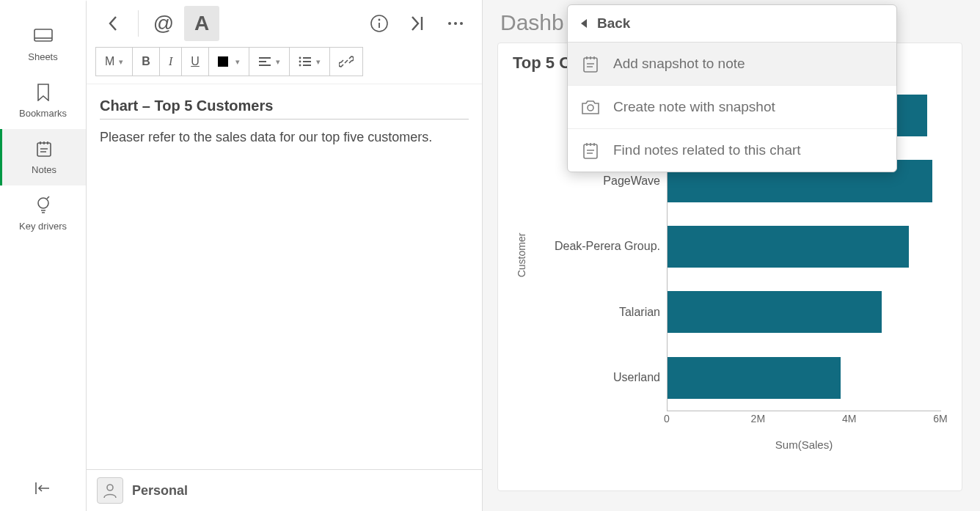  What do you see at coordinates (379, 23) in the screenshot?
I see `info-button` at bounding box center [379, 23].